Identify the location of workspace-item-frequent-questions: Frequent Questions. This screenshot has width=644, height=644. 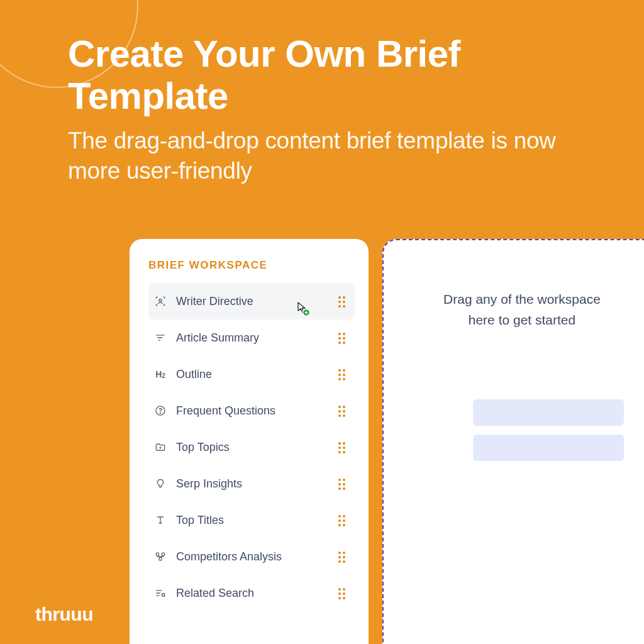
(252, 411).